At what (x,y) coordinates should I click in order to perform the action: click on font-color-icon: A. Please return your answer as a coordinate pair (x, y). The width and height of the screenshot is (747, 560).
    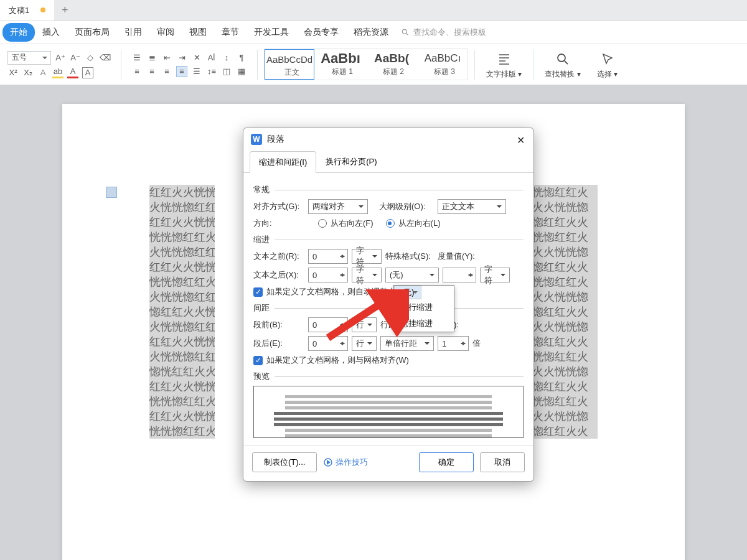
    Looking at the image, I should click on (73, 73).